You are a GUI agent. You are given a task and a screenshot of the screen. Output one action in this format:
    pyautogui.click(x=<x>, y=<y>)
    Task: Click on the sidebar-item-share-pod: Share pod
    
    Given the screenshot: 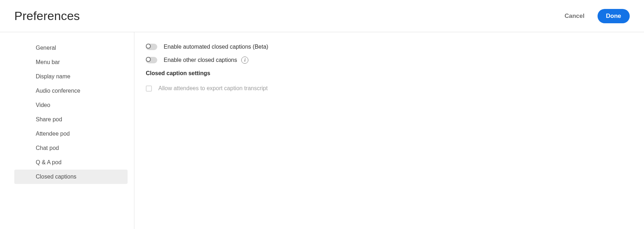 What is the action you would take?
    pyautogui.click(x=71, y=120)
    